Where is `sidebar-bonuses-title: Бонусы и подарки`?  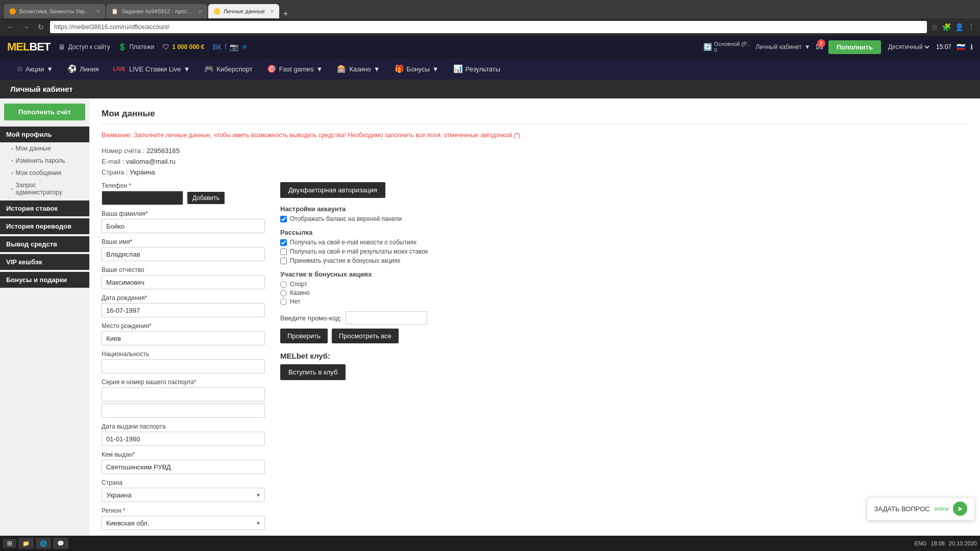 sidebar-bonuses-title: Бонусы и подарки is located at coordinates (45, 280).